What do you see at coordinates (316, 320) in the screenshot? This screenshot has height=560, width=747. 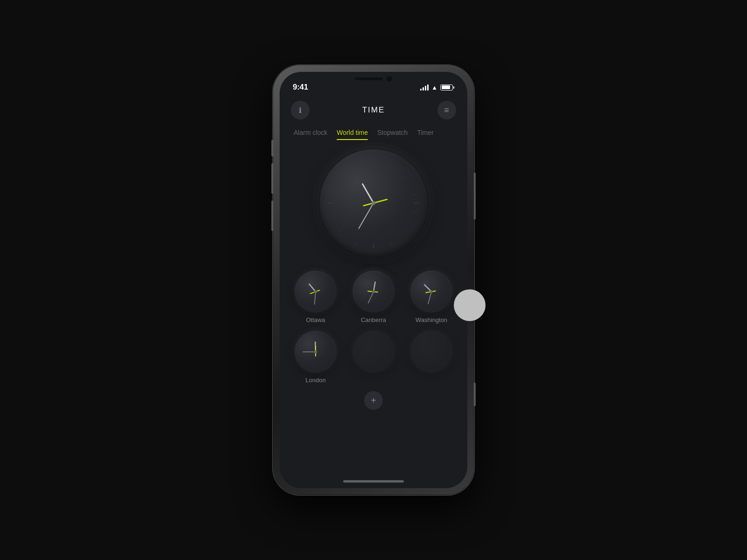 I see `clock-label-ottawa: Ottawa` at bounding box center [316, 320].